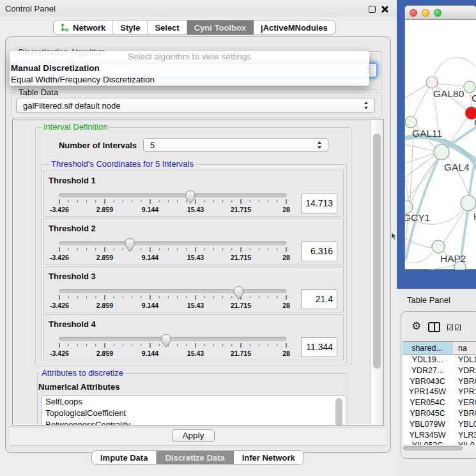 The image size is (476, 476). Describe the element at coordinates (440, 393) in the screenshot. I see `node-table: shared... na YDL19...YDL1YDR27...YDR2YBR…` at that location.